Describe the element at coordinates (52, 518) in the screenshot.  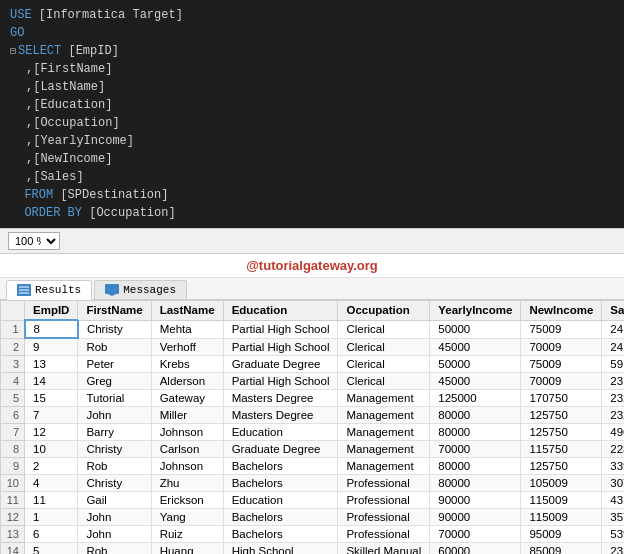
I see `cell-empid: 1` at that location.